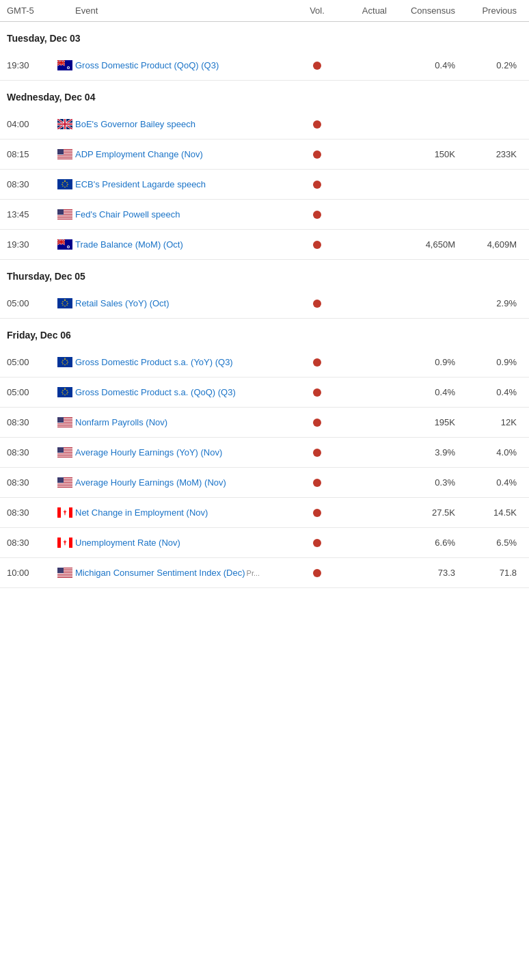 The height and width of the screenshot is (980, 529). I want to click on event-name: Gross Domestic Product s.a. (QoQ) (Q3), so click(186, 393).